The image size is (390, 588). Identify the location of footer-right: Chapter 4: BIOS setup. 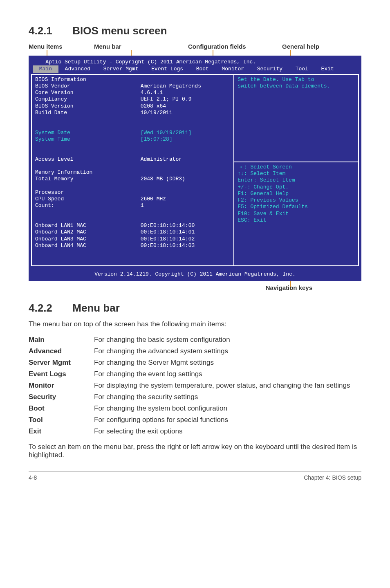
(333, 478).